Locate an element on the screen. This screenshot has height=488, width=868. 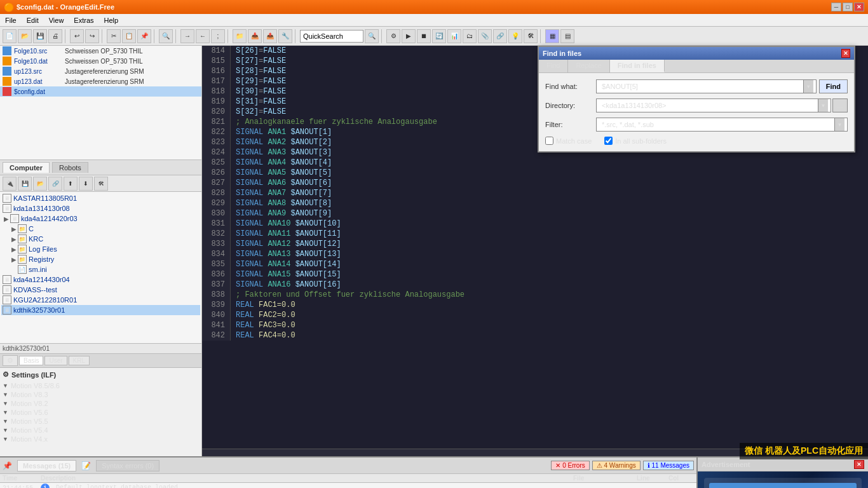
badge-warnings: ⚠ 4 Warnings is located at coordinates (616, 465).